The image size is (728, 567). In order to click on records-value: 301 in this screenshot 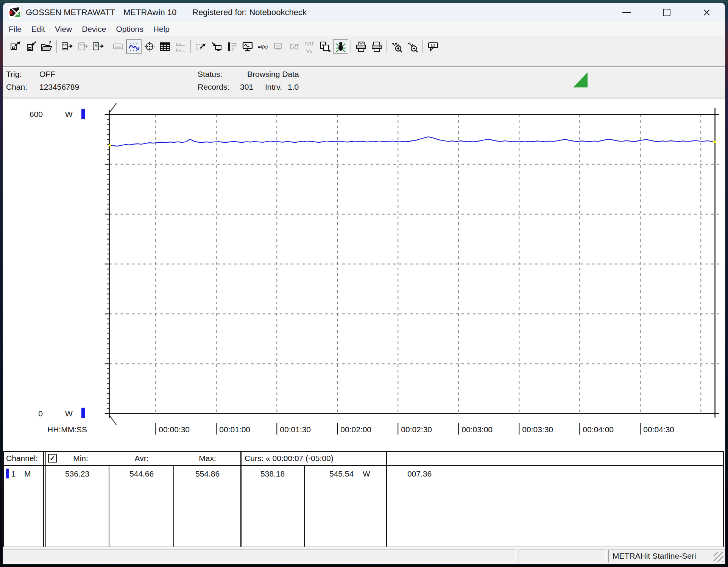, I will do `click(247, 87)`.